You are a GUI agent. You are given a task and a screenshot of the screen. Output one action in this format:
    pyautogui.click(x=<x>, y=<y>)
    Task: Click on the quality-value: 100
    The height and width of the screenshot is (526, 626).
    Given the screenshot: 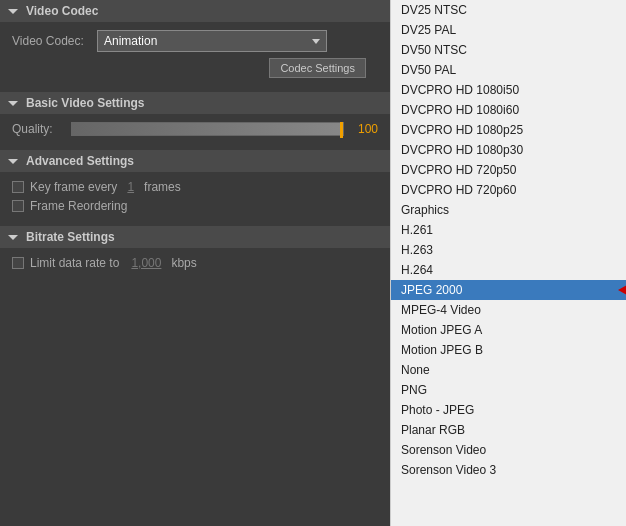 What is the action you would take?
    pyautogui.click(x=363, y=129)
    